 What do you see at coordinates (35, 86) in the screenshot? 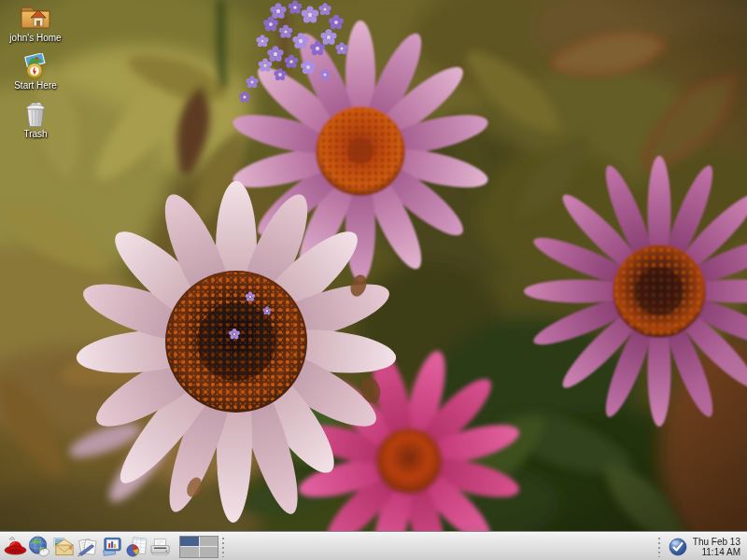
I see `desktop-icon-label: Start Here` at bounding box center [35, 86].